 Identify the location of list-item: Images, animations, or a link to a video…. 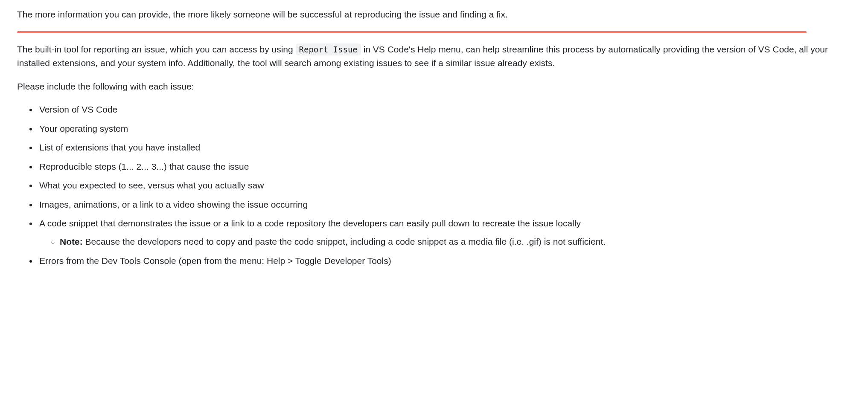
(444, 205).